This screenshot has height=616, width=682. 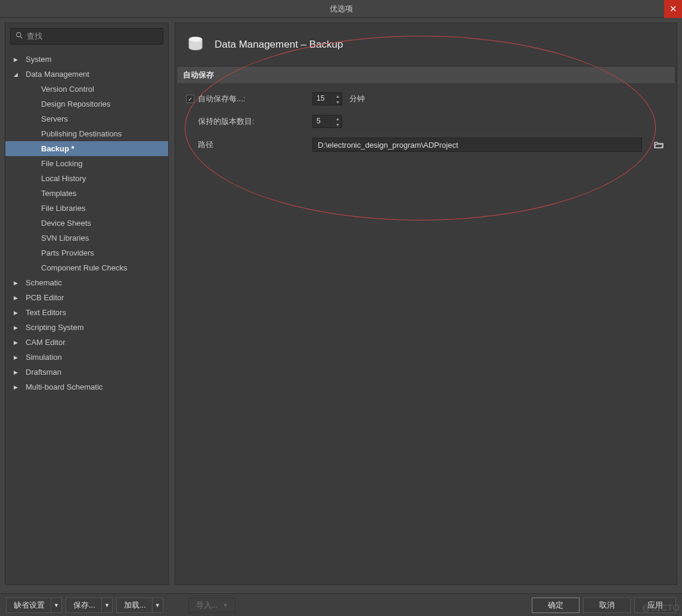 What do you see at coordinates (87, 89) in the screenshot?
I see `tree-item-version-control: Version Control` at bounding box center [87, 89].